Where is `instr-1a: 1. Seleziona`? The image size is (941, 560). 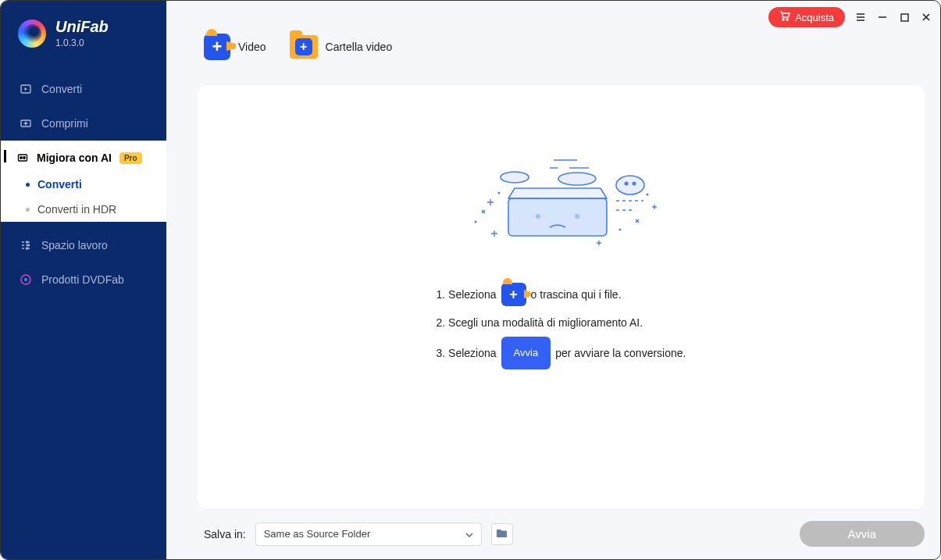
instr-1a: 1. Seleziona is located at coordinates (467, 294).